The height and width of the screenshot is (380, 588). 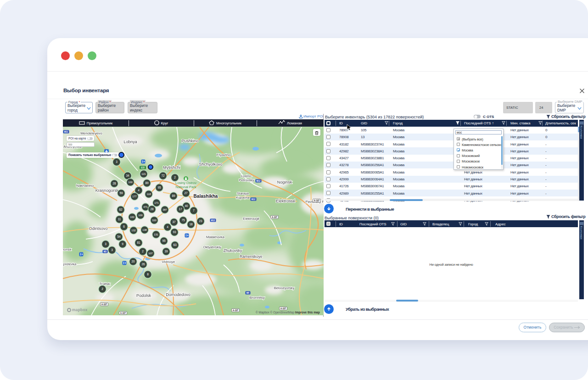 What do you see at coordinates (224, 155) in the screenshot?
I see `svg-text: Fryazino` at bounding box center [224, 155].